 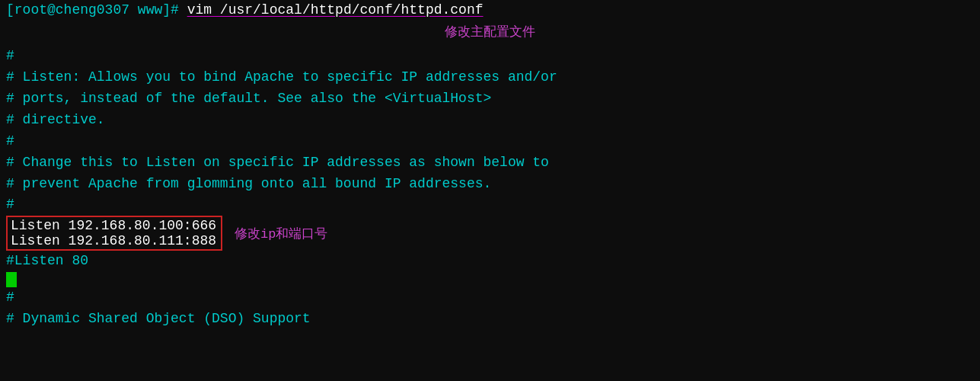 I want to click on comment-text-1: #, so click(x=11, y=56).